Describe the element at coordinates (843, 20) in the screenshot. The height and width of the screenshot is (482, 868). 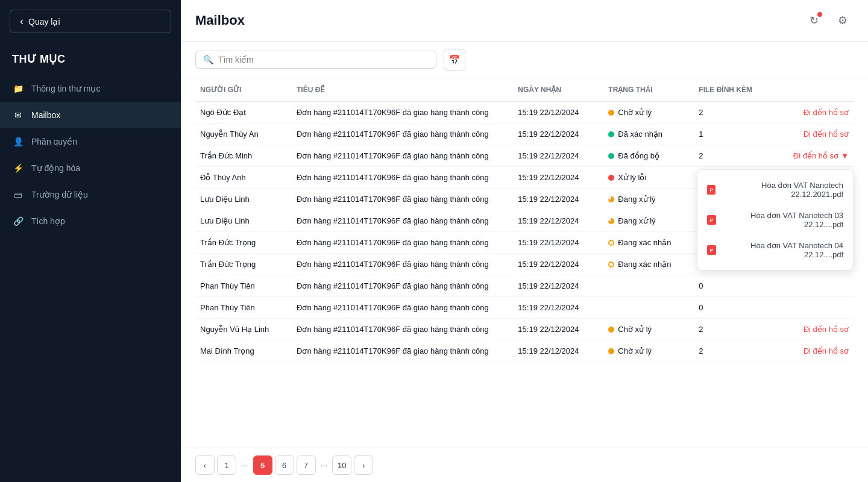
I see `gear-icon: ⚙` at that location.